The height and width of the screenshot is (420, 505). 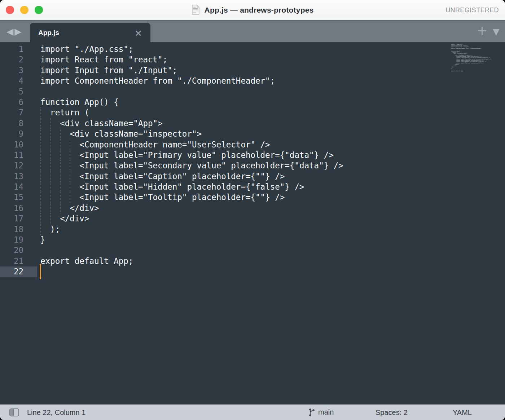 What do you see at coordinates (19, 102) in the screenshot?
I see `line-number: 6` at bounding box center [19, 102].